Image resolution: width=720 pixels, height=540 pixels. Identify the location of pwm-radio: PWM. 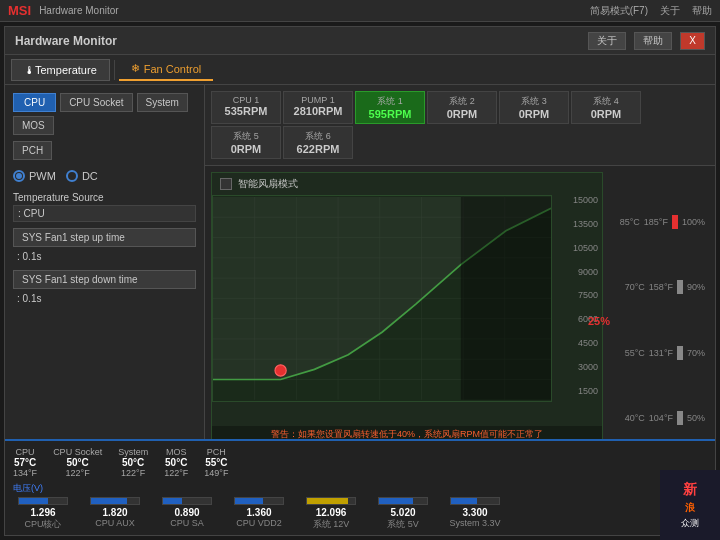
(34, 176).